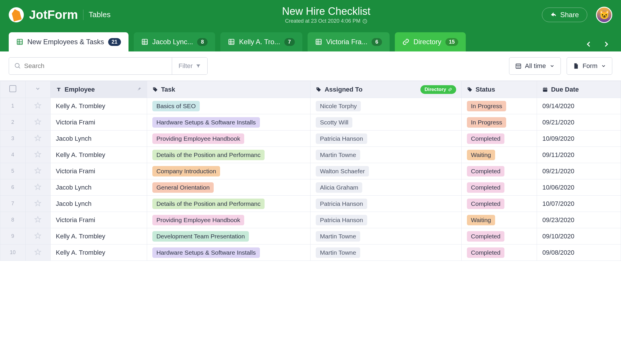 This screenshot has width=621, height=364. What do you see at coordinates (430, 42) in the screenshot?
I see `tab-directory: Directory 15` at bounding box center [430, 42].